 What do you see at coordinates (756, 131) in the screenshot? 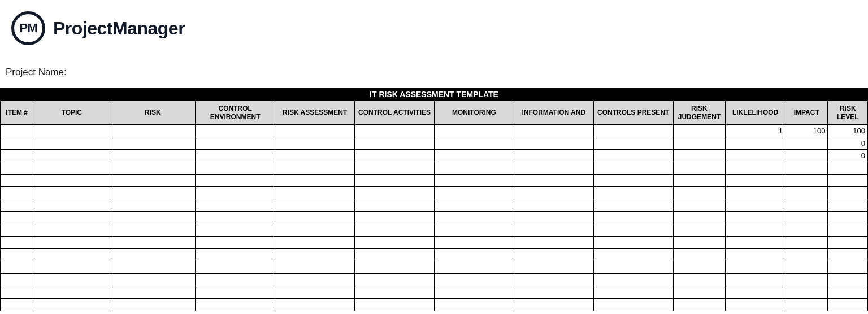
I see `cell-likelihood: 1` at bounding box center [756, 131].